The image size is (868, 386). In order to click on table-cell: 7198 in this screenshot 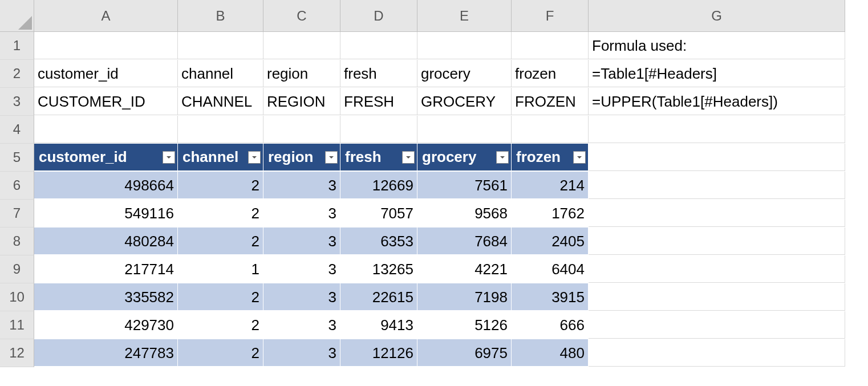, I will do `click(464, 297)`.